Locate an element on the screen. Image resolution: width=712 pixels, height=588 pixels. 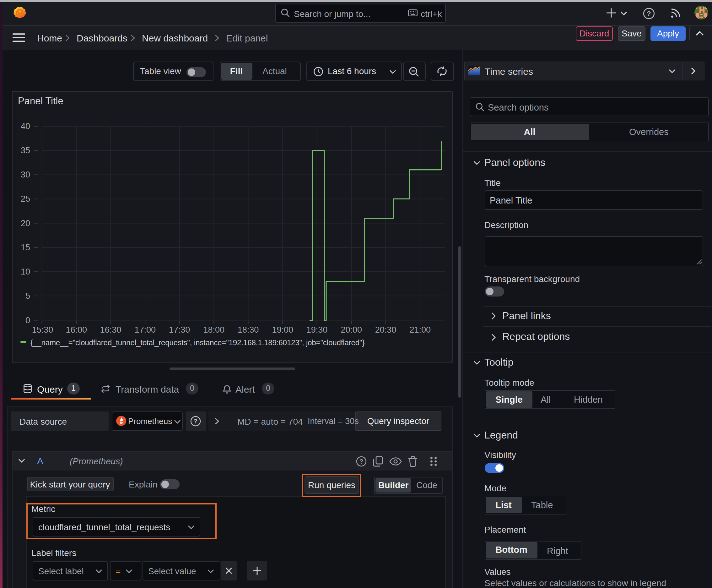
svg-text: 17:30 is located at coordinates (179, 330).